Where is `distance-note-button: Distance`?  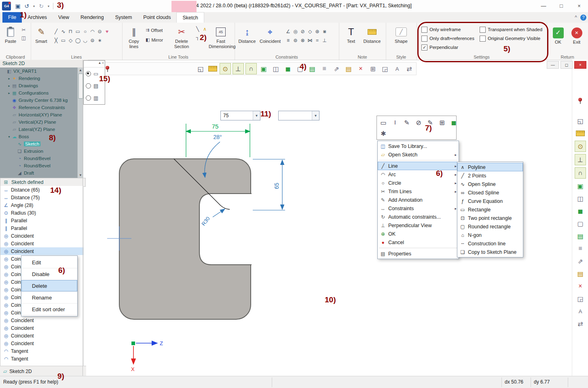 distance-note-button: Distance is located at coordinates (372, 35).